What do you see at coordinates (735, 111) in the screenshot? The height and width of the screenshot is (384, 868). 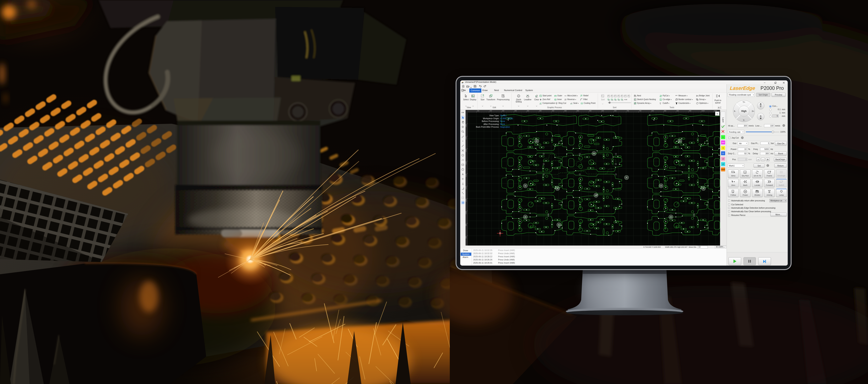 I see `svg-text: X-` at bounding box center [735, 111].